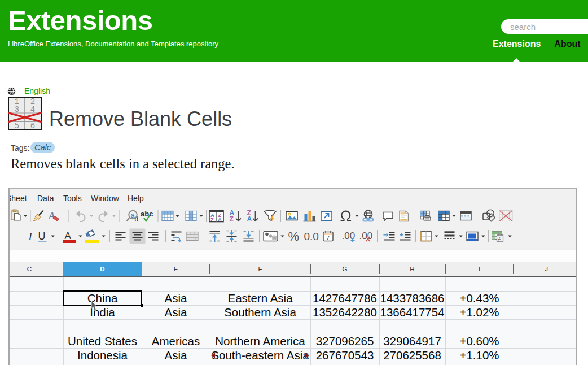 This screenshot has height=365, width=588. I want to click on svg-text: .00, so click(366, 236).